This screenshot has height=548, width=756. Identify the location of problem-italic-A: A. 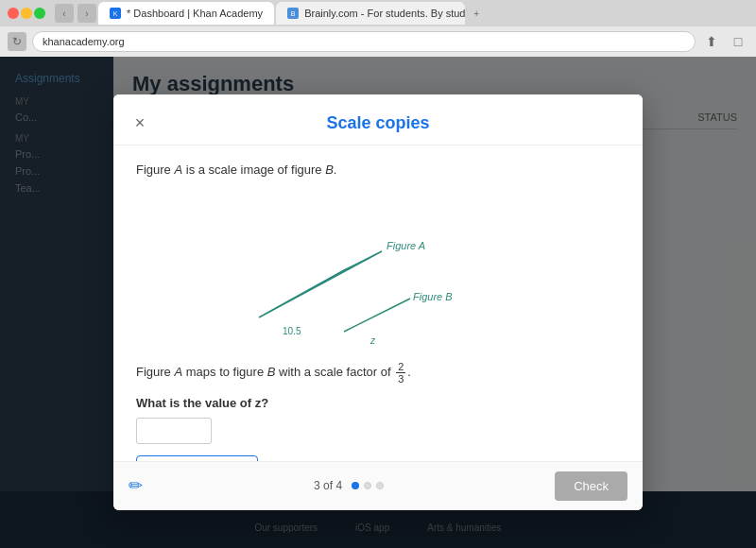
(178, 170).